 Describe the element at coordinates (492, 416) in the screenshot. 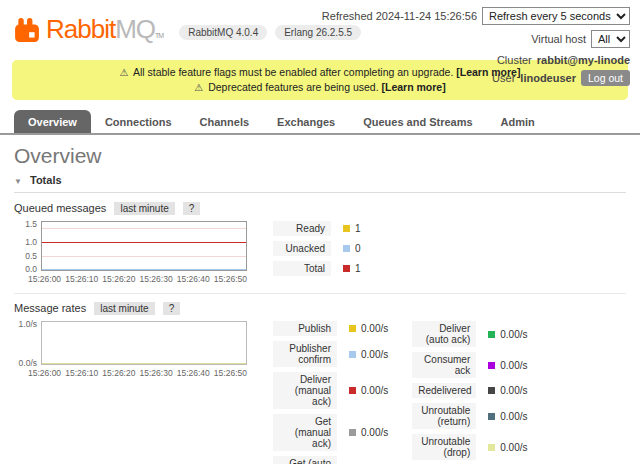

I see `unroutable-return-color-chip` at that location.